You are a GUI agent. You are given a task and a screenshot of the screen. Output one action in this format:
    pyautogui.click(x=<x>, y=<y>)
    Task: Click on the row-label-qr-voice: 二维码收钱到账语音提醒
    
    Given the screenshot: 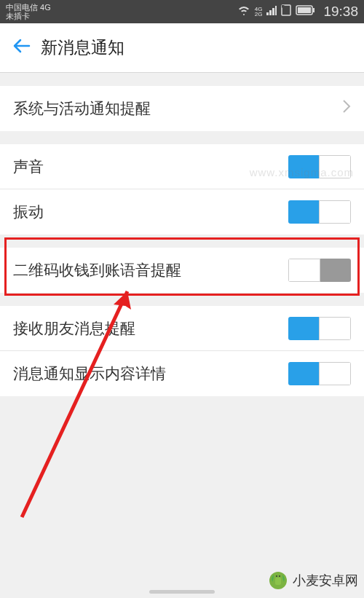 What is the action you would take?
    pyautogui.click(x=151, y=270)
    